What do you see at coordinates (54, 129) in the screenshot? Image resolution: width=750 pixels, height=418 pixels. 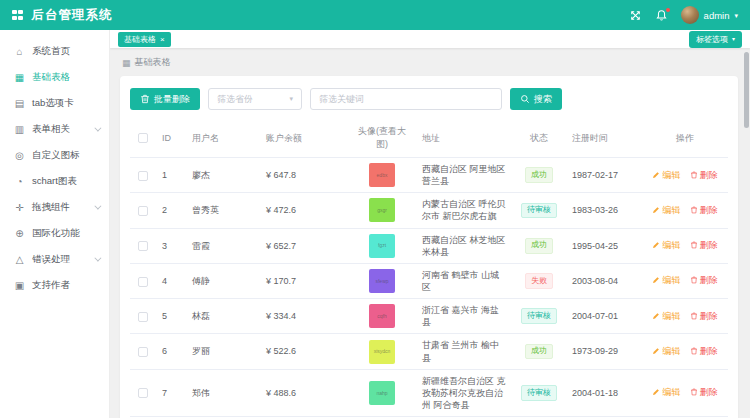 I see `sidebar-item-3: ▥ 表单相关` at bounding box center [54, 129].